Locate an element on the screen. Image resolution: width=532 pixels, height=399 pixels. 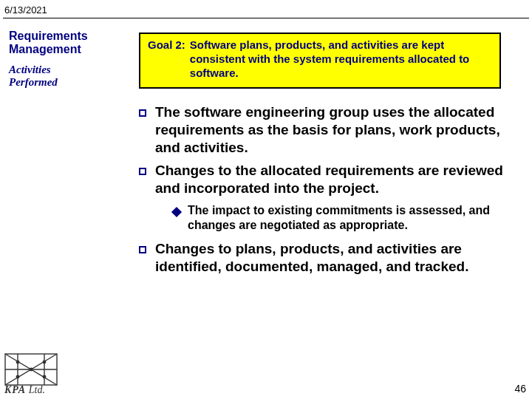
side-subtitle: Activities Performed is located at coordinates (61, 75).